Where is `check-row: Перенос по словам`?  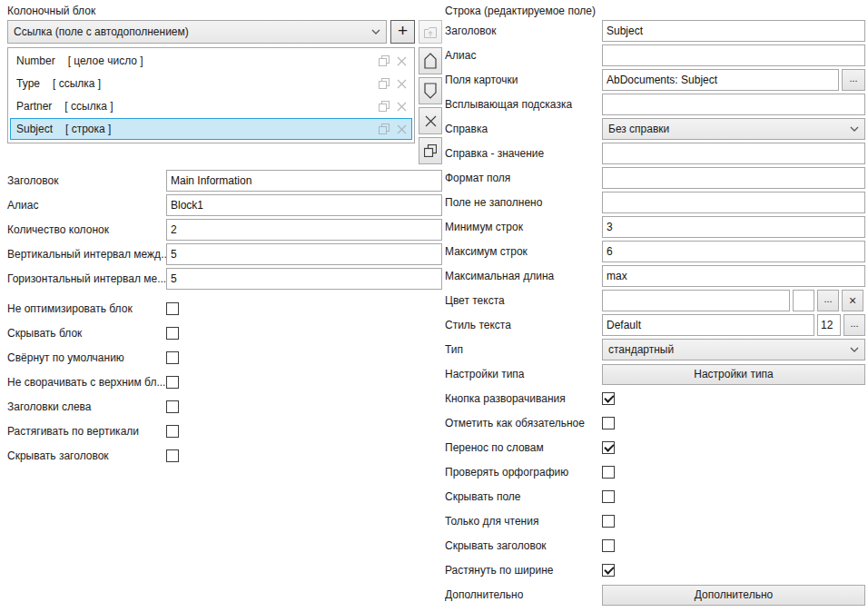 check-row: Перенос по словам is located at coordinates (656, 448).